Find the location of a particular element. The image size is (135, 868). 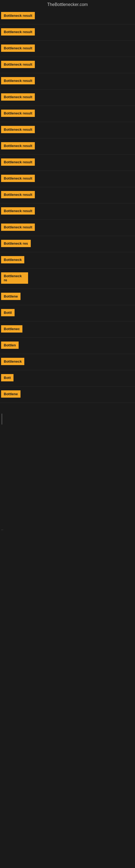

bottleneck-badge-21: Bottlen is located at coordinates (10, 345).